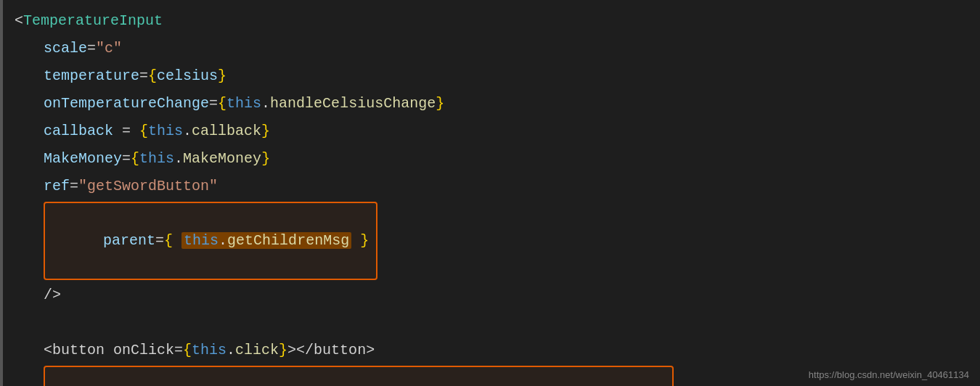 This screenshot has height=386, width=980. Describe the element at coordinates (129, 241) in the screenshot. I see `attr-parent: parent` at that location.